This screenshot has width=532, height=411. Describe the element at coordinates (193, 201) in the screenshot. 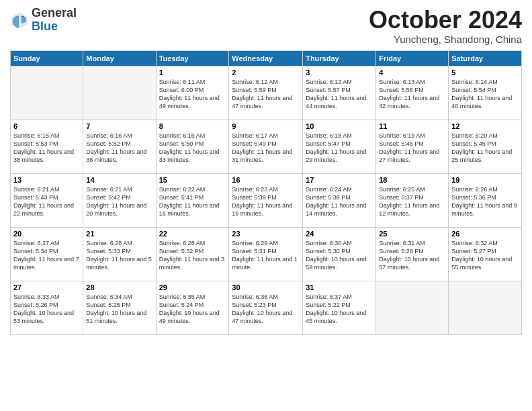

I see `day-info: Sunrise: 6:22 AM Sunset: 5:41 PM Dayligh…` at that location.